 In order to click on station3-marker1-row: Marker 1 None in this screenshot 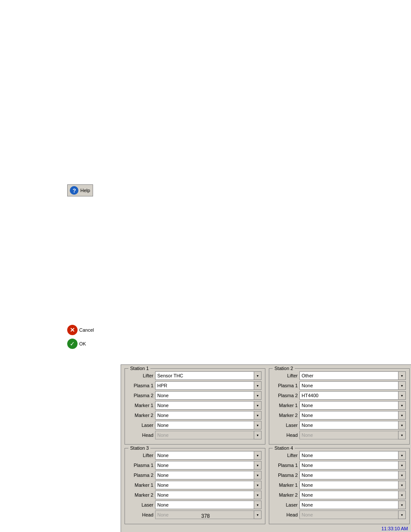, I will do `click(195, 485)`.